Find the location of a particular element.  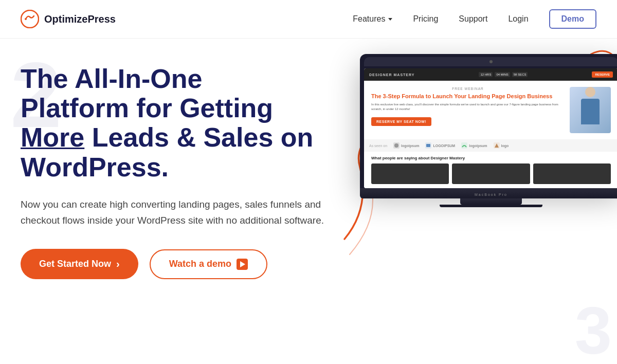

main-nav: Features Pricing Support Login Demo is located at coordinates (475, 19).